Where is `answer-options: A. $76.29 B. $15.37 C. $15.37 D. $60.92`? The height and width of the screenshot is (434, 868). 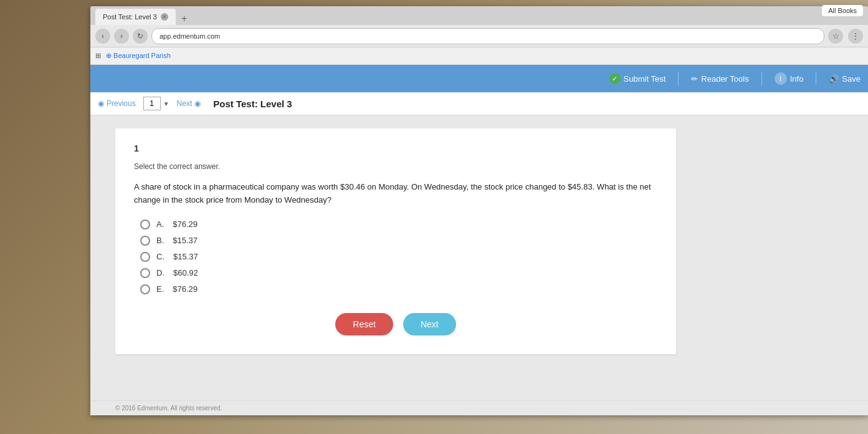
answer-options: A. $76.29 B. $15.37 C. $15.37 D. $60.92 is located at coordinates (399, 257).